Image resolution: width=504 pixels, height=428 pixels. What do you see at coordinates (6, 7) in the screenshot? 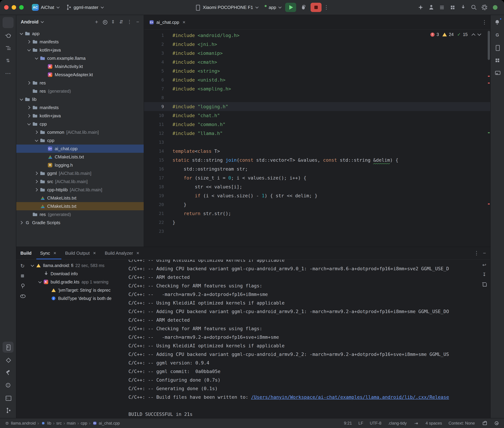
I see `close-window-button` at bounding box center [6, 7].